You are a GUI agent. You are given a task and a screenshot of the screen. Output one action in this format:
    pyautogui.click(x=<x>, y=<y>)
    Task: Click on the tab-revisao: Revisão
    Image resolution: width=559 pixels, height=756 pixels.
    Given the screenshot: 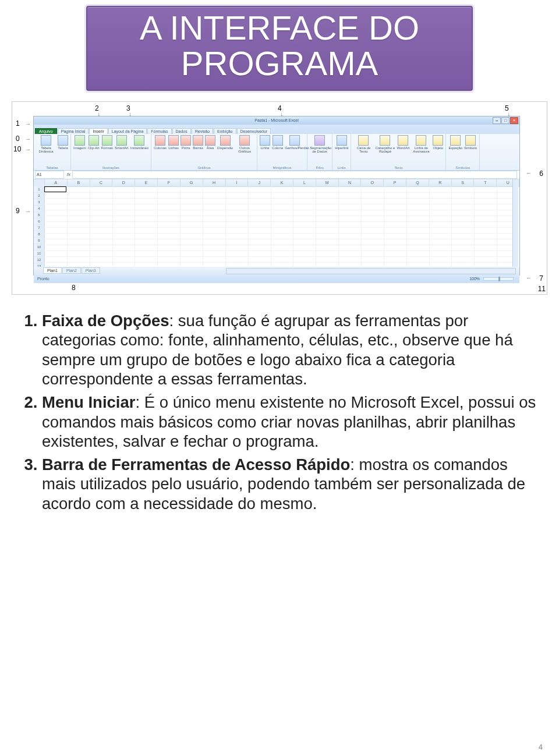 What is the action you would take?
    pyautogui.click(x=203, y=131)
    